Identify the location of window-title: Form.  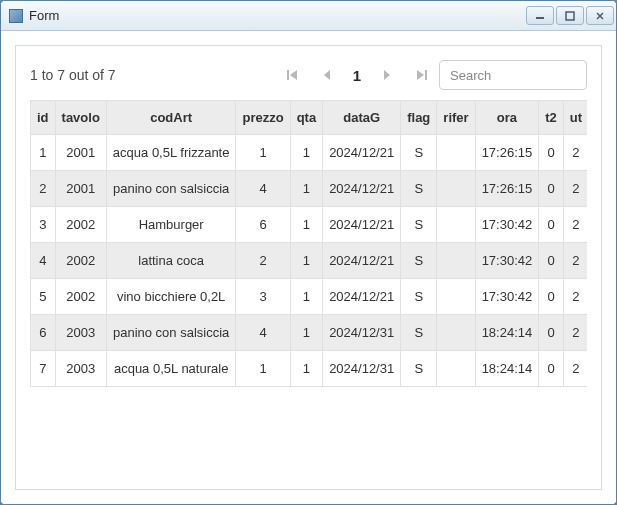
(276, 16).